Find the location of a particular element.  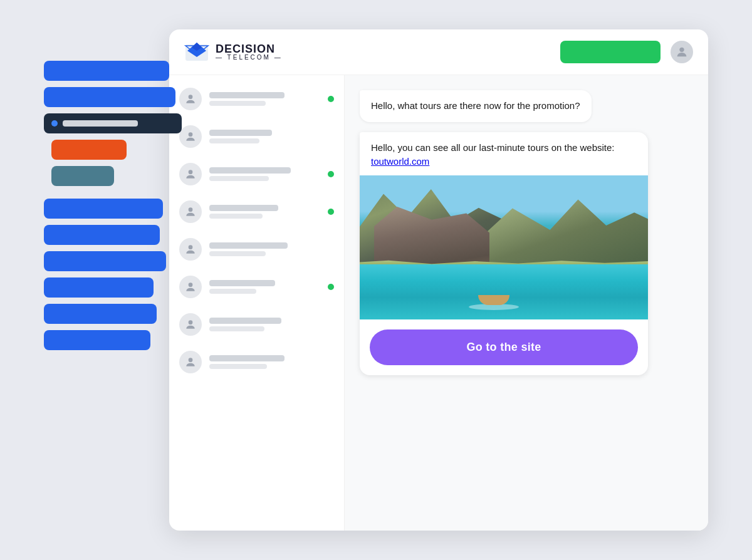

sidebar-item-active is located at coordinates (113, 123).